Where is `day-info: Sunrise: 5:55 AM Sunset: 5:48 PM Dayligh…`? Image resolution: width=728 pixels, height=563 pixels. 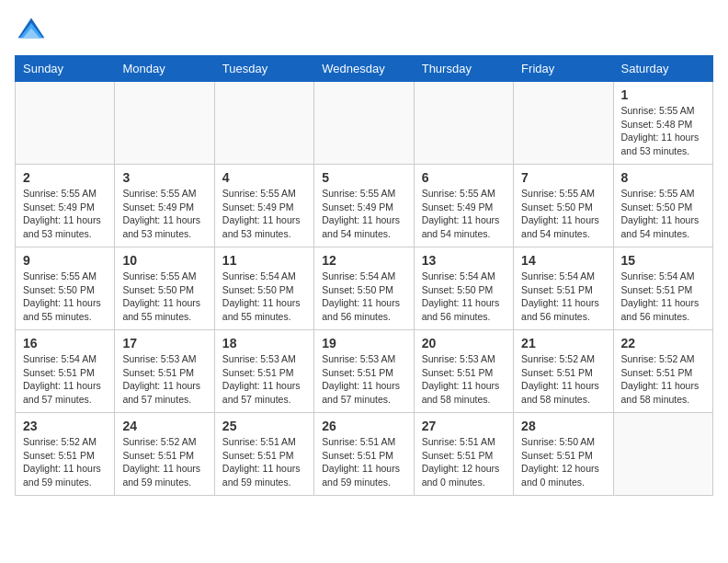 day-info: Sunrise: 5:55 AM Sunset: 5:48 PM Dayligh… is located at coordinates (664, 131).